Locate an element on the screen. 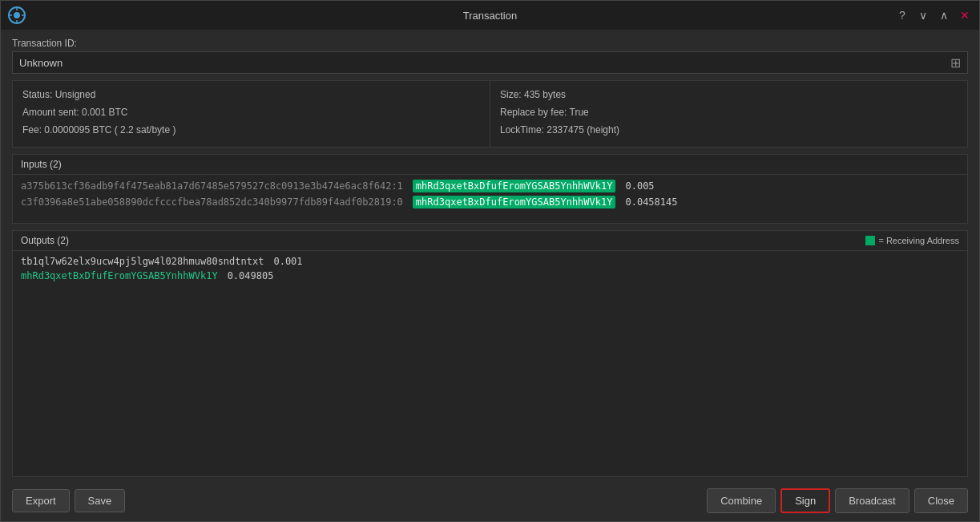  export-button: Export is located at coordinates (41, 500).